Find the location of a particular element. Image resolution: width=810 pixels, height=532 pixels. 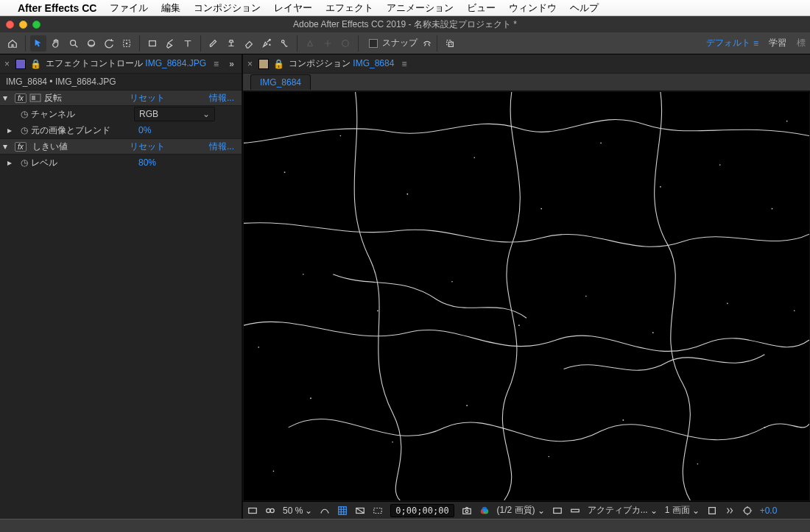

menu-composition: コンポジション is located at coordinates (227, 8).